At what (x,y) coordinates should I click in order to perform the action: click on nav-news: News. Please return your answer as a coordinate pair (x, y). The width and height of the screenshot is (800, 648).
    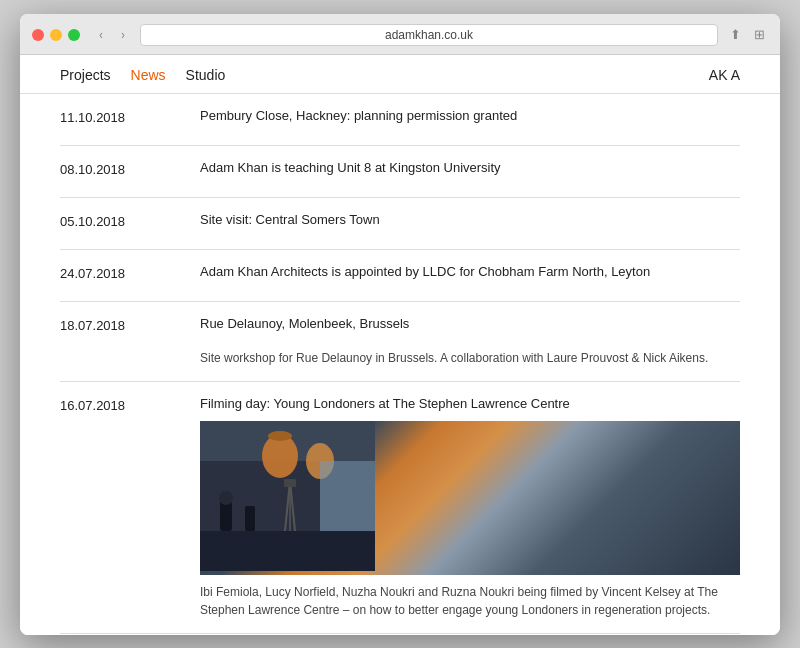
    Looking at the image, I should click on (148, 75).